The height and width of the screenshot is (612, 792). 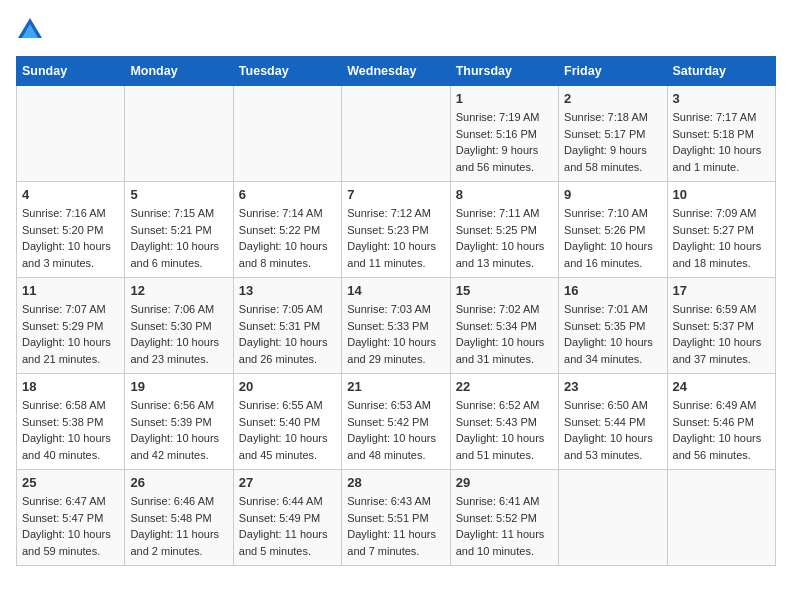 What do you see at coordinates (396, 194) in the screenshot?
I see `day-number: 7` at bounding box center [396, 194].